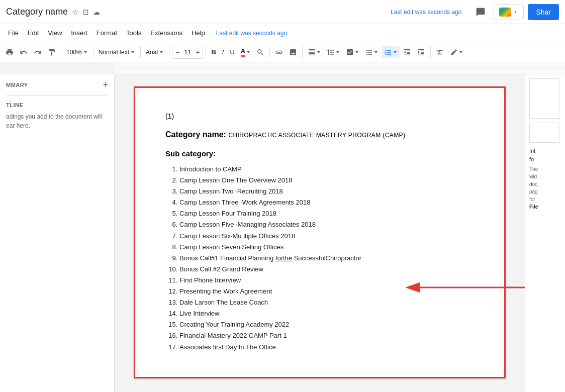 The image size is (565, 392). I want to click on sep5, so click(206, 52).